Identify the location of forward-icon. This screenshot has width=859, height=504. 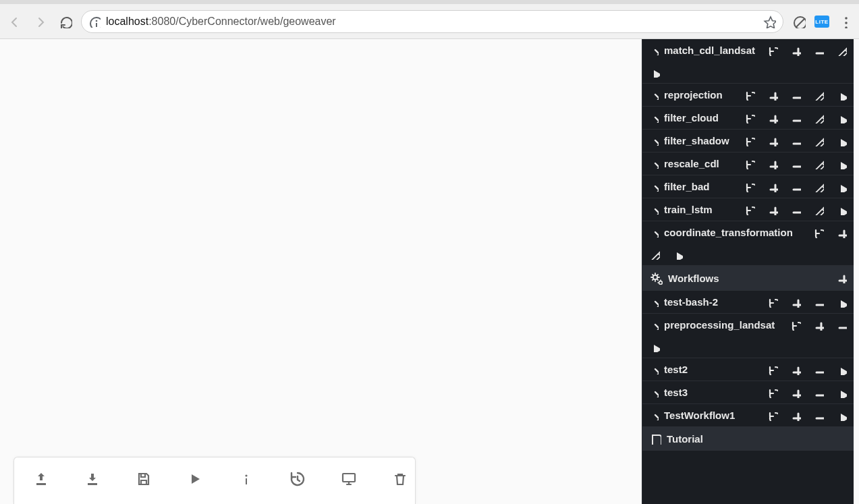
(40, 22).